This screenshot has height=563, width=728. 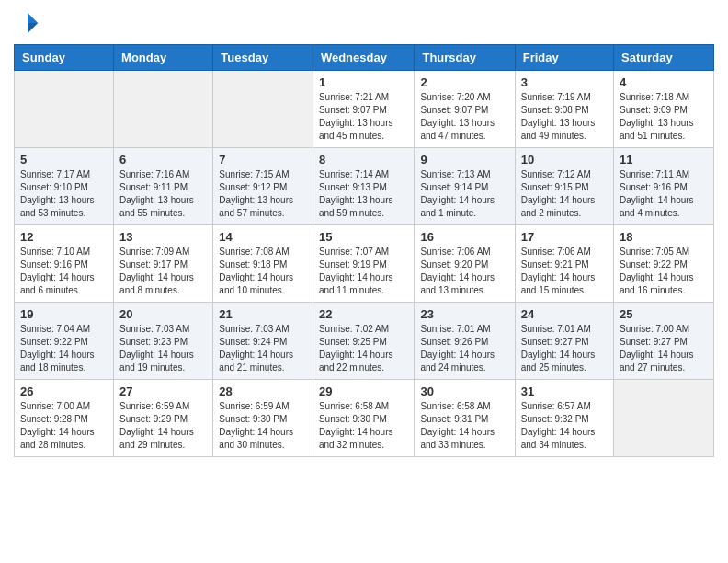 What do you see at coordinates (263, 264) in the screenshot?
I see `calendar-cell: 14Sunrise: 7:08 AMSunset: 9:18 PMDayligh…` at bounding box center [263, 264].